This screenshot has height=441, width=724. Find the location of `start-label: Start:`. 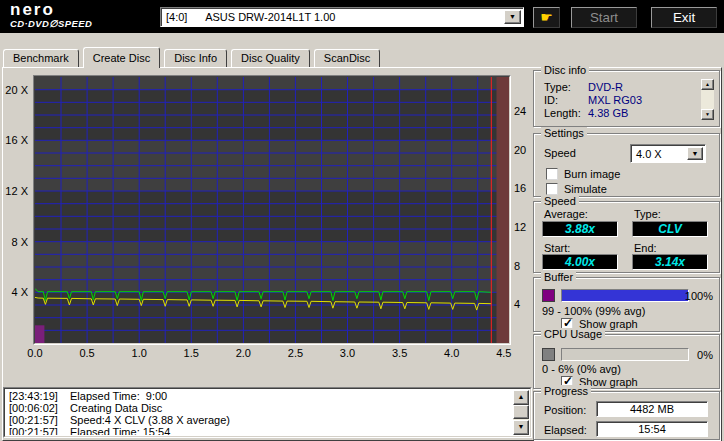

start-label: Start: is located at coordinates (557, 248).